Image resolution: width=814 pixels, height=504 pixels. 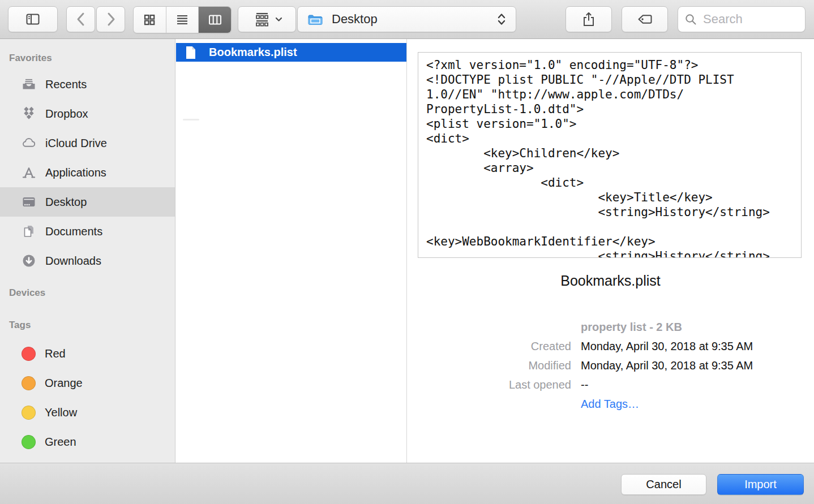 I want to click on sidebar-item-label: Documents, so click(x=74, y=232).